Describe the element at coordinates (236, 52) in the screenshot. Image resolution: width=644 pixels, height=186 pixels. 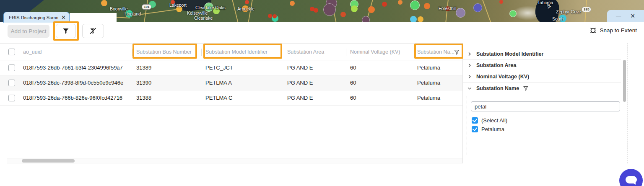
I see `column-header-model-identifier: Substation Model Identifier` at that location.